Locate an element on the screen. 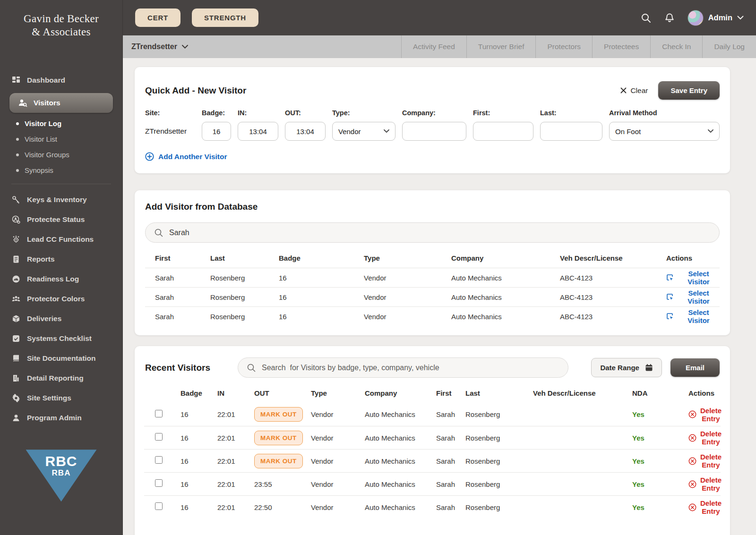 Image resolution: width=756 pixels, height=535 pixels. col-first: First is located at coordinates (451, 393).